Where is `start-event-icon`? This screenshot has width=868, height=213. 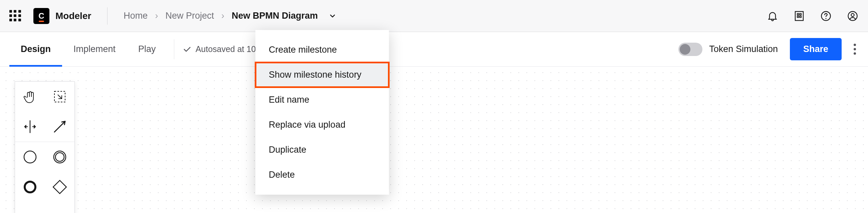
start-event-icon is located at coordinates (30, 157).